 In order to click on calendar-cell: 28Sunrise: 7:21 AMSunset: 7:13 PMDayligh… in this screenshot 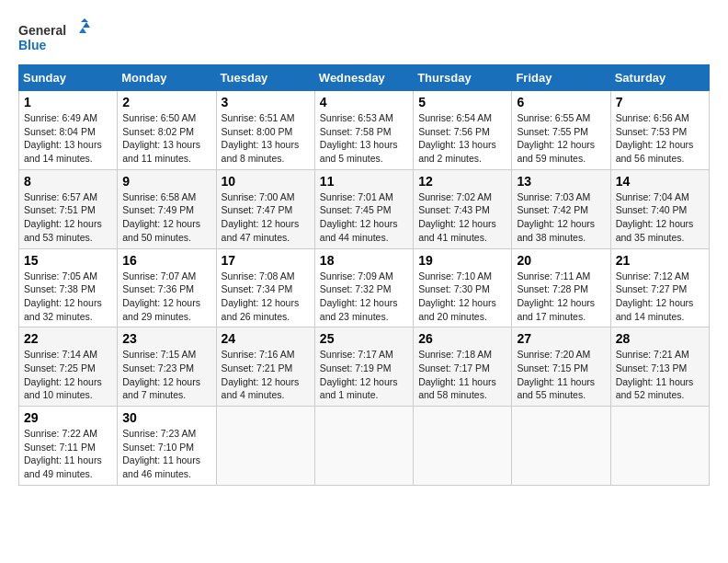, I will do `click(660, 367)`.